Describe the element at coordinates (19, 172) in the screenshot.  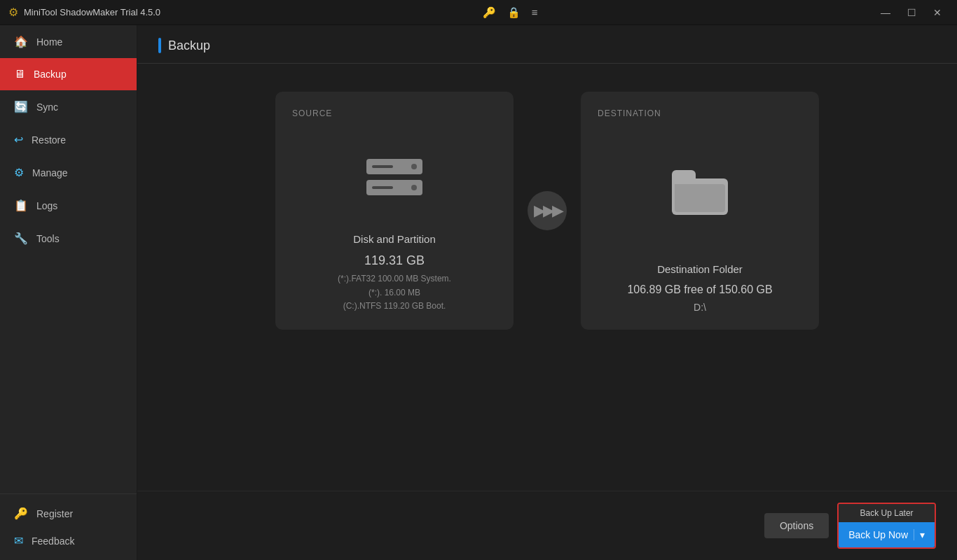
I see `manage-icon: ⚙` at that location.